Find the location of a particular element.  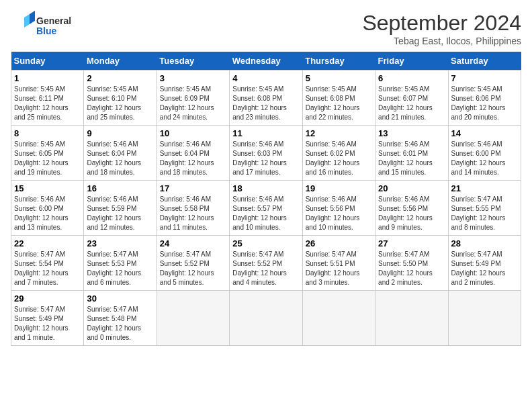

day-info: Sunrise: 5:45 AMSunset: 6:08 PMDaylight:… is located at coordinates (266, 103).